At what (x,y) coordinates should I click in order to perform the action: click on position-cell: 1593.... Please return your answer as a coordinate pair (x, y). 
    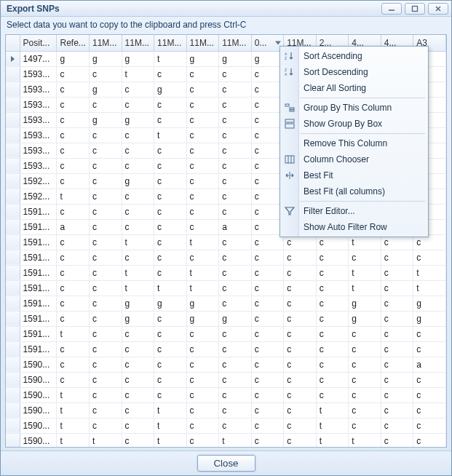
    Looking at the image, I should click on (38, 105).